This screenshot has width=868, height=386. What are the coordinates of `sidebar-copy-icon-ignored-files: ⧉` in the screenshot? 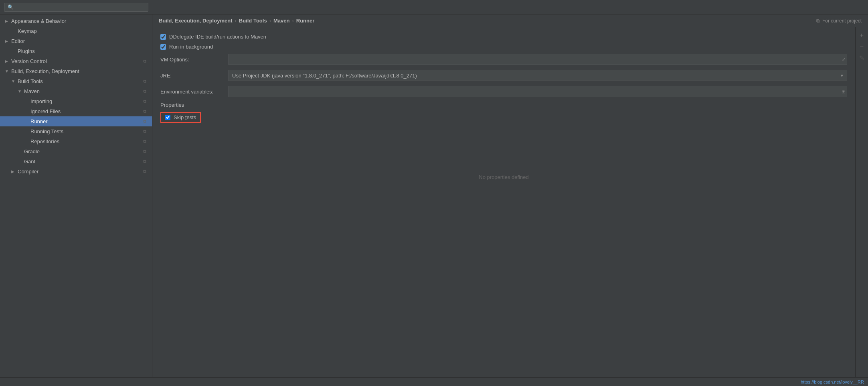 It's located at (145, 112).